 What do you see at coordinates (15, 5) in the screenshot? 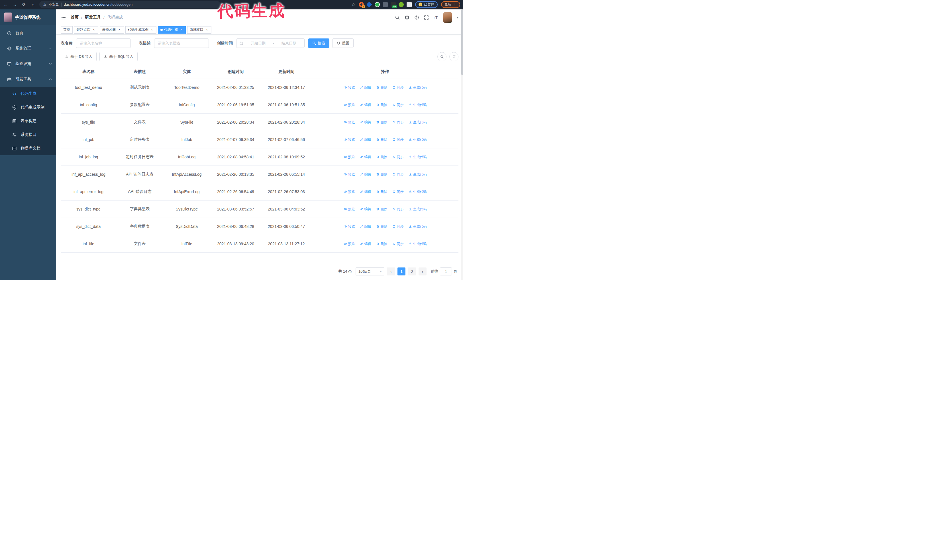
I see `browser-forward-icon: →` at bounding box center [15, 5].